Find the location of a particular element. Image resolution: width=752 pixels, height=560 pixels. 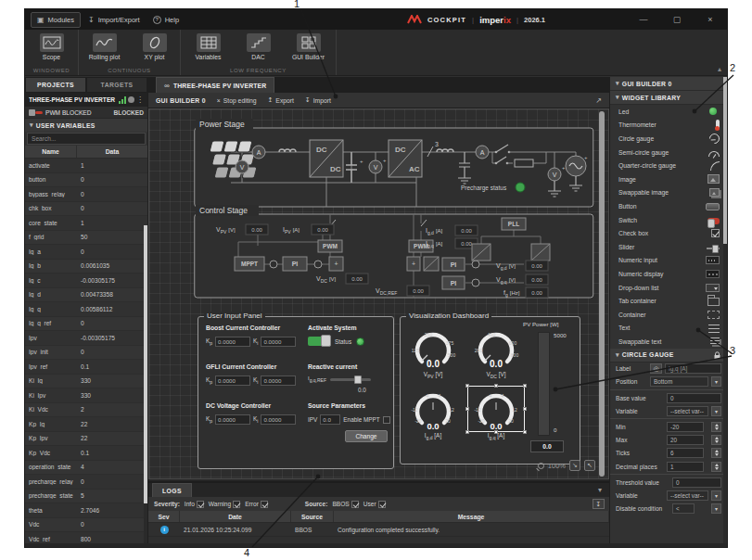

popout-icon: ↗ is located at coordinates (599, 100).